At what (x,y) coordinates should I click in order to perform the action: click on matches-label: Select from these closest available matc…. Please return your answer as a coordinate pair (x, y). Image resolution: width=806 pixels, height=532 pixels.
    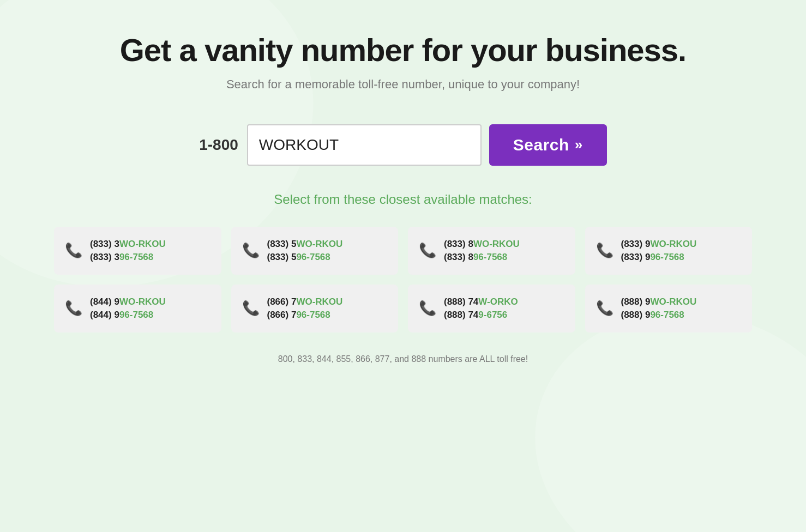
    Looking at the image, I should click on (403, 200).